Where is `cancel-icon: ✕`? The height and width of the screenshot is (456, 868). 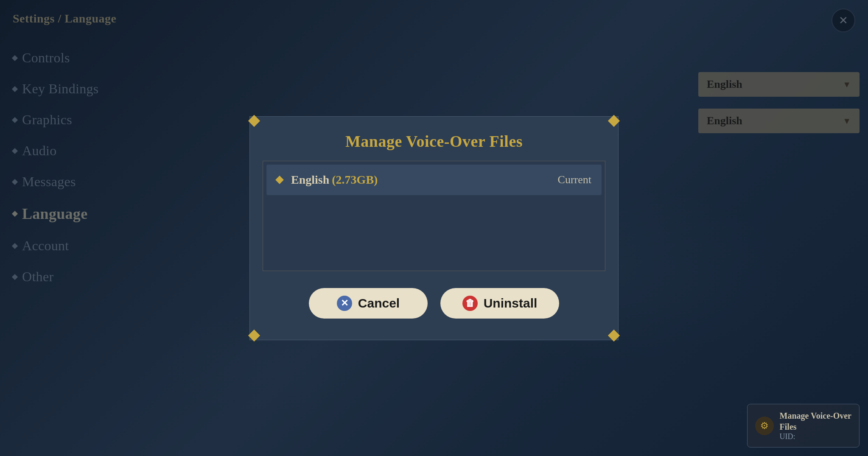 cancel-icon: ✕ is located at coordinates (344, 303).